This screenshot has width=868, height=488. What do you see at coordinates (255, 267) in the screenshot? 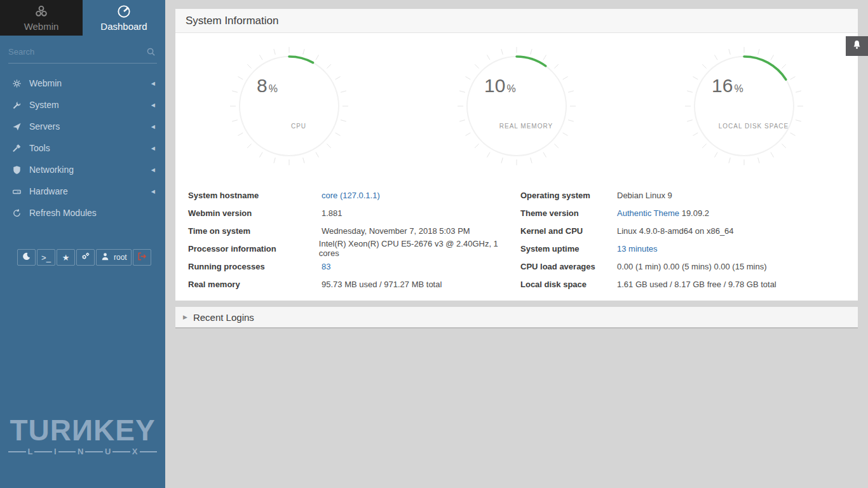
I see `info-label: Running processes` at bounding box center [255, 267].